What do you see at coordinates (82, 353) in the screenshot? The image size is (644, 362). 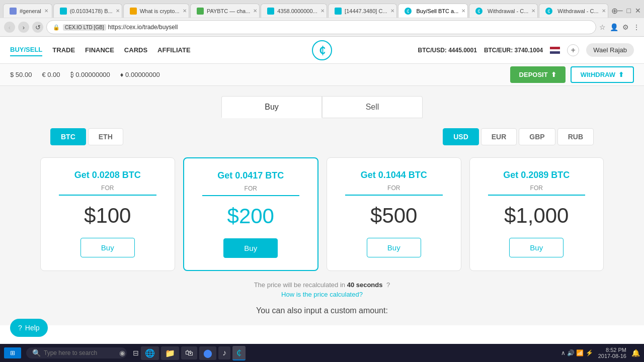 I see `taskbar-search-input` at bounding box center [82, 353].